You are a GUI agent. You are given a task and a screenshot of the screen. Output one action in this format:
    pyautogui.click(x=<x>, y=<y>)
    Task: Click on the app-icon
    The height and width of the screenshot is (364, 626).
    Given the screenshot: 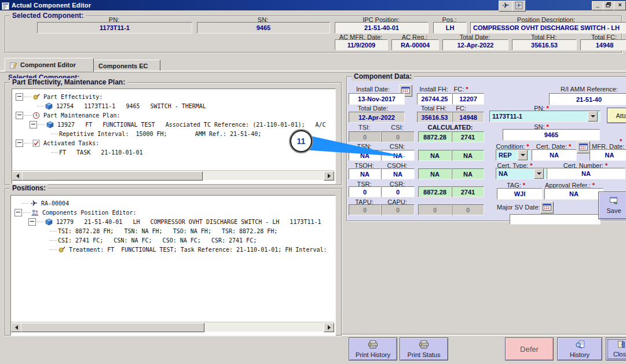 What is the action you would take?
    pyautogui.click(x=6, y=6)
    